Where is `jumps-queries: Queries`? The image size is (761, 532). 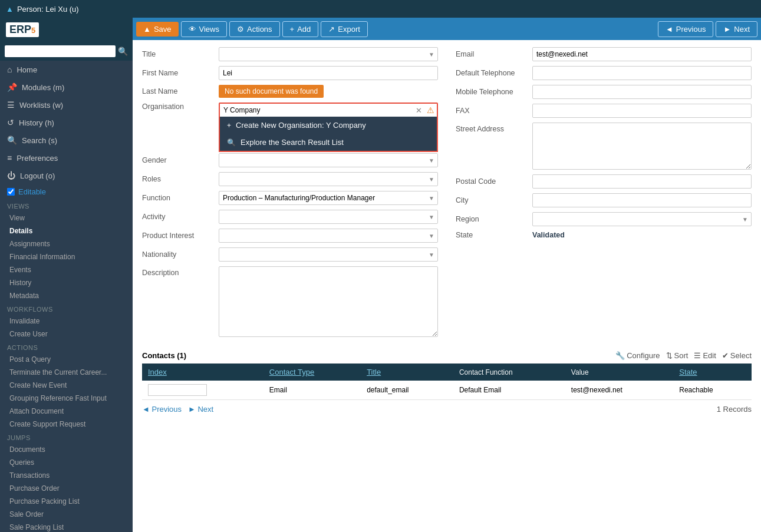
jumps-queries: Queries is located at coordinates (66, 462).